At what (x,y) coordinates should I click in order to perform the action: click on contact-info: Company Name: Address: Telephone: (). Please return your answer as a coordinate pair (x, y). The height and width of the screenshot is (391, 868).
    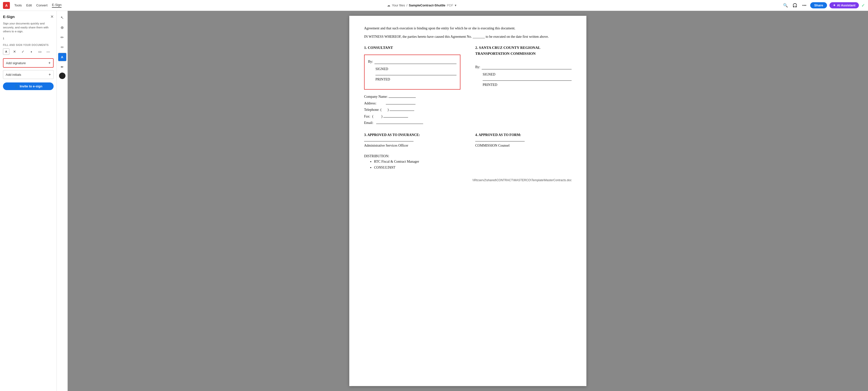
    Looking at the image, I should click on (412, 110).